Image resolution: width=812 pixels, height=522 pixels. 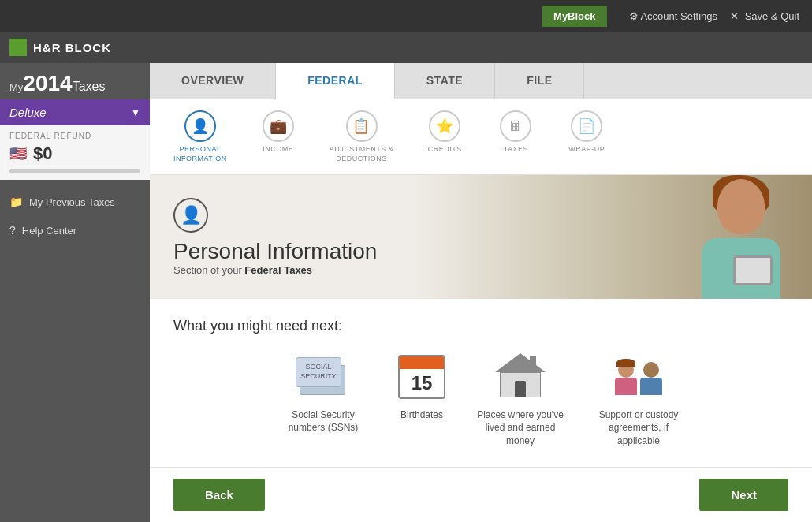 I want to click on gear-icon: ⚙, so click(x=634, y=16).